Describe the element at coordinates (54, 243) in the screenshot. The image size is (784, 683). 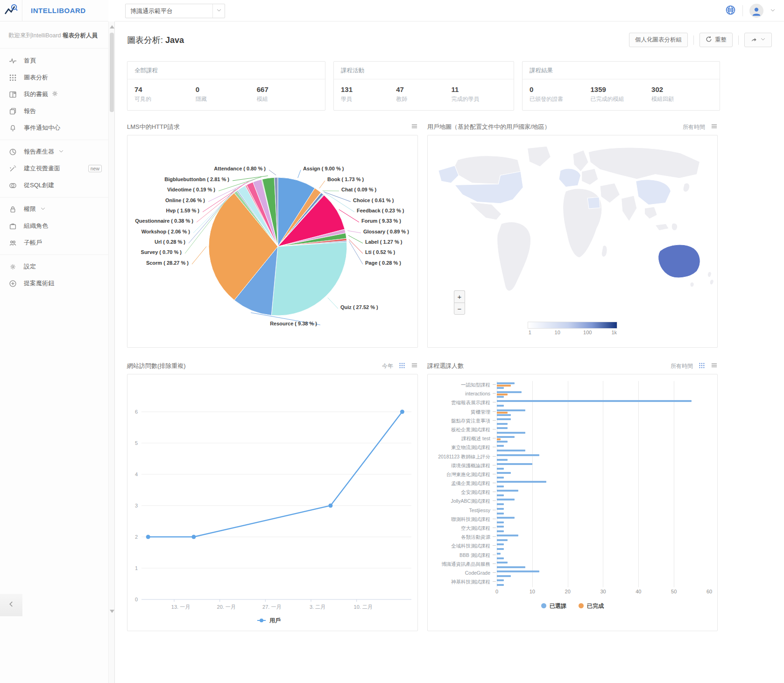
I see `sidebar-item-11: 子帳戶` at that location.